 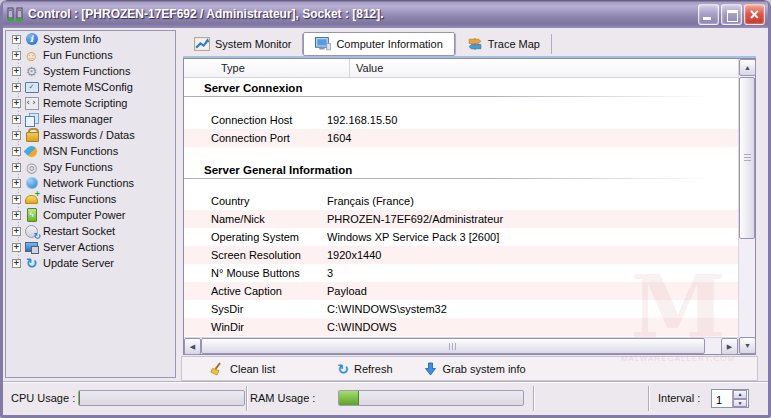 What do you see at coordinates (242, 44) in the screenshot?
I see `tab-system-monitor: System Monitor` at bounding box center [242, 44].